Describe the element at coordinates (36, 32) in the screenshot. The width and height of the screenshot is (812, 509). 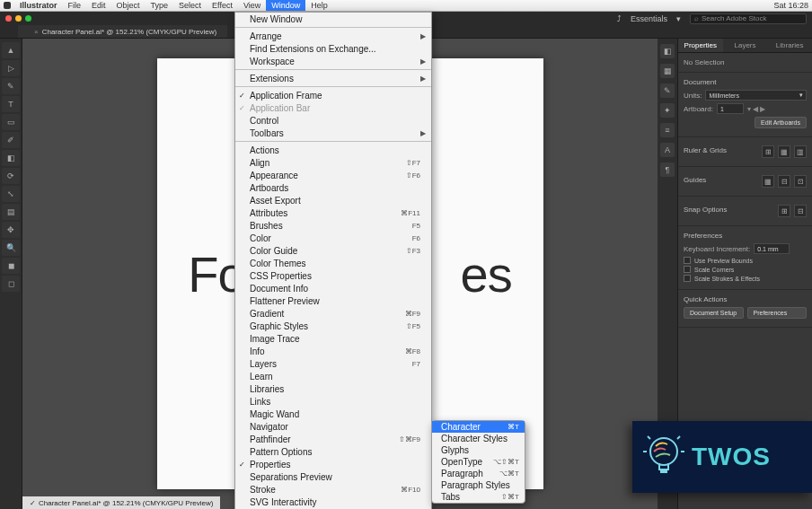
I see `close-tab-icon: ×` at that location.